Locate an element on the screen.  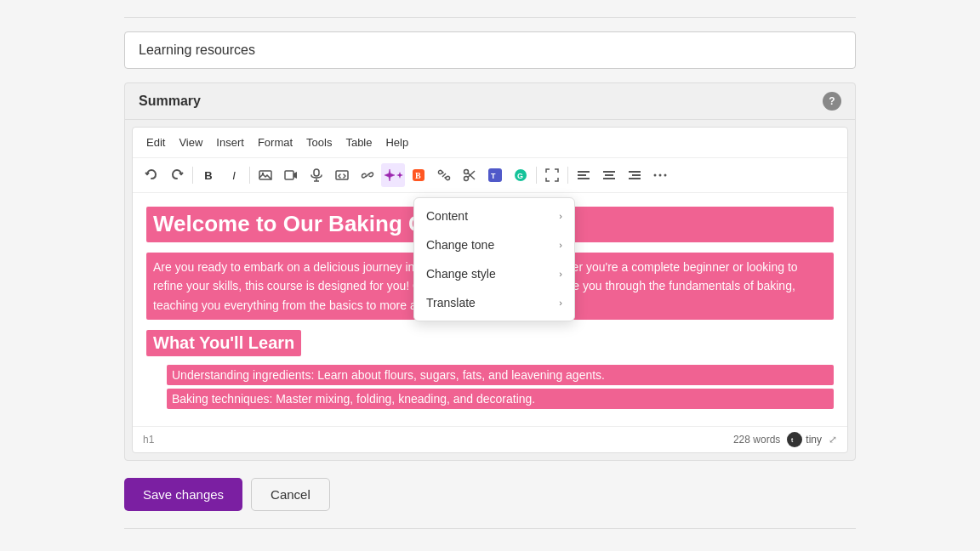
change-tone-chevron-icon: › is located at coordinates (561, 245).